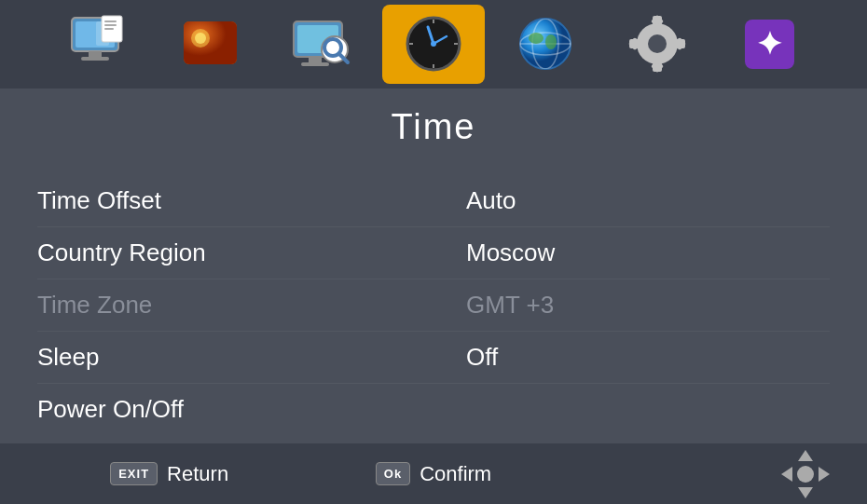  Describe the element at coordinates (787, 474) in the screenshot. I see `dpad-left-arrow` at that location.